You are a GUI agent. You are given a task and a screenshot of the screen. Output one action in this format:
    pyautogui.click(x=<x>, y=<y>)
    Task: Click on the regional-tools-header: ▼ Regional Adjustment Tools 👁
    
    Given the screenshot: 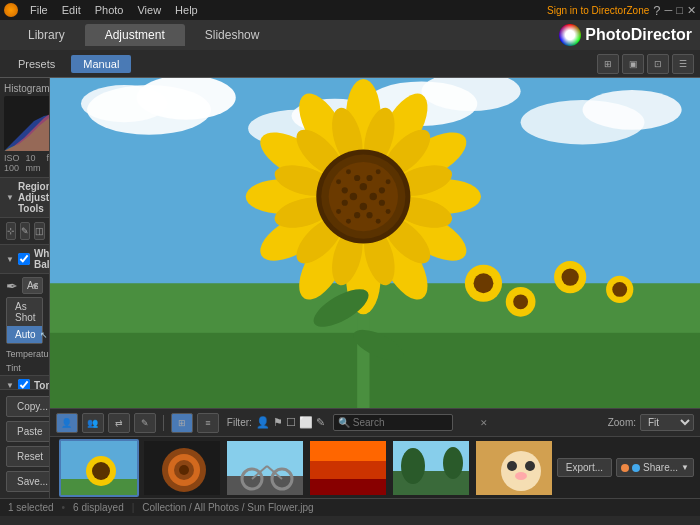 What is the action you would take?
    pyautogui.click(x=24, y=198)
    